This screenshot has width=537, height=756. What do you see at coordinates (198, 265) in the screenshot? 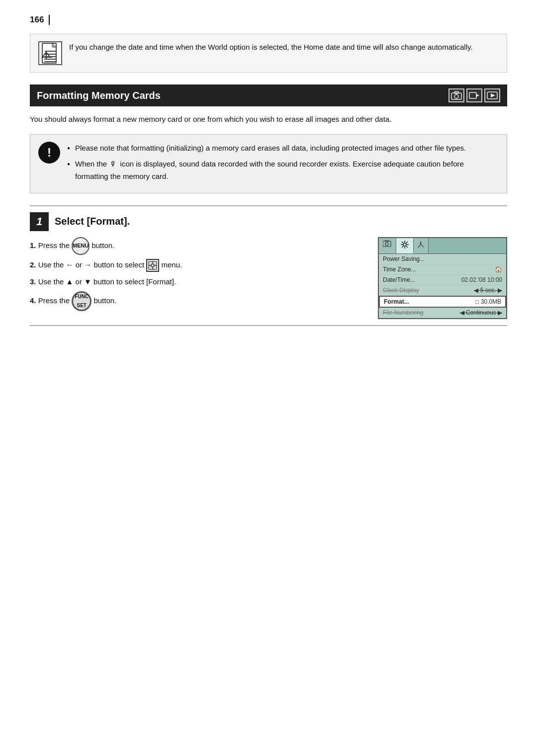
I see `step-instruction-2: 2. Use the ← or → button to select menu.` at bounding box center [198, 265].